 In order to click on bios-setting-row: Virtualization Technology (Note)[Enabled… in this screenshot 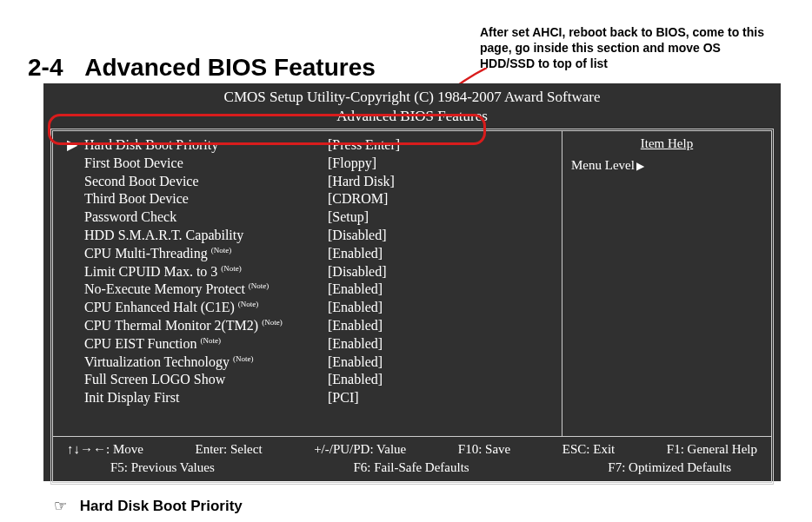, I will do `click(308, 363)`.